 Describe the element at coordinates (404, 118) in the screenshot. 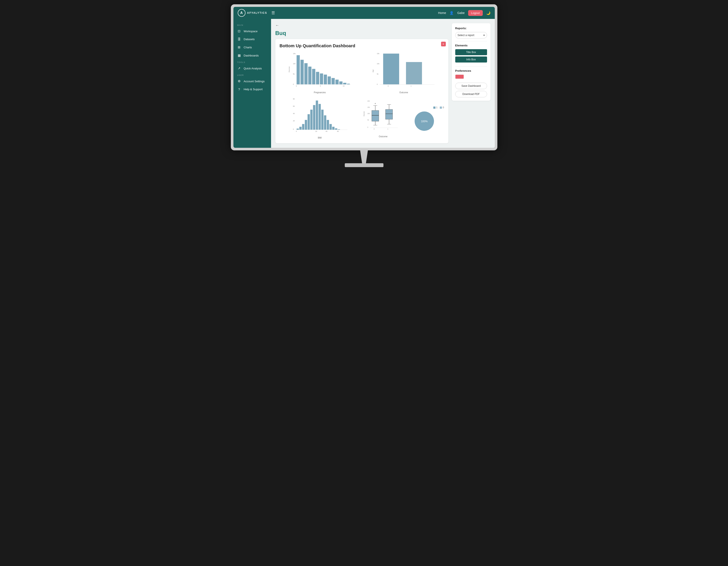

I see `chart-boxplot: 200 150 100 50 0 Glucose` at that location.